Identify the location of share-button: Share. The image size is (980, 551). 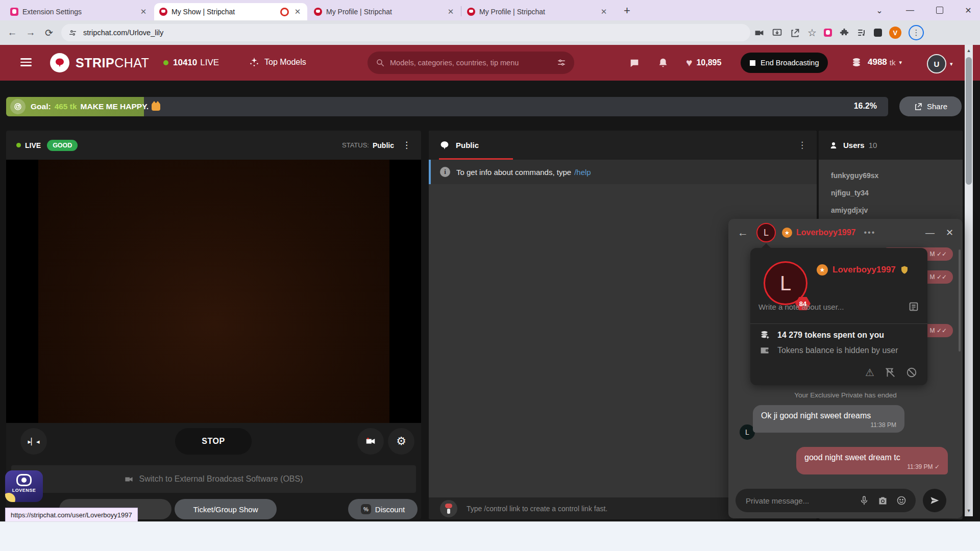
(930, 106).